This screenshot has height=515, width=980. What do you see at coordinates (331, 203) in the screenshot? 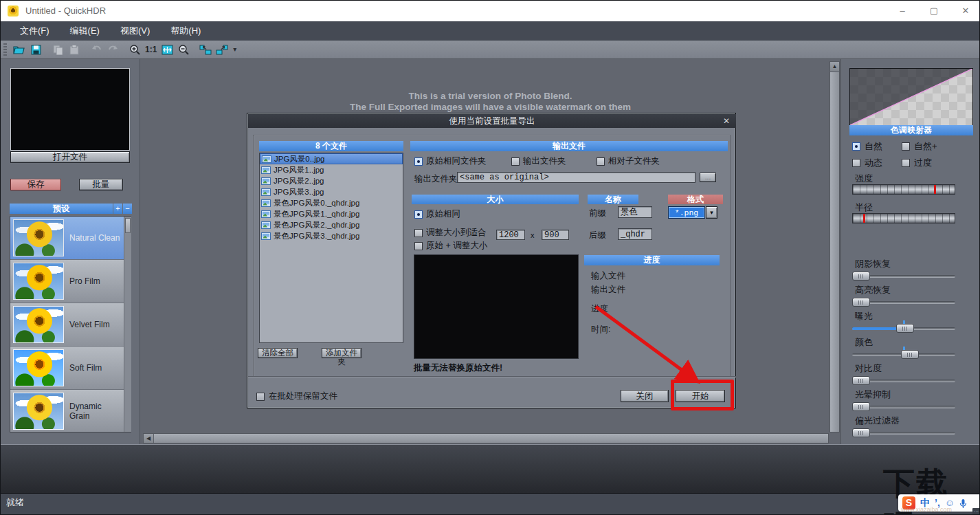
I see `file-row: 景色JPG风景0._qhdr.jpg` at bounding box center [331, 203].